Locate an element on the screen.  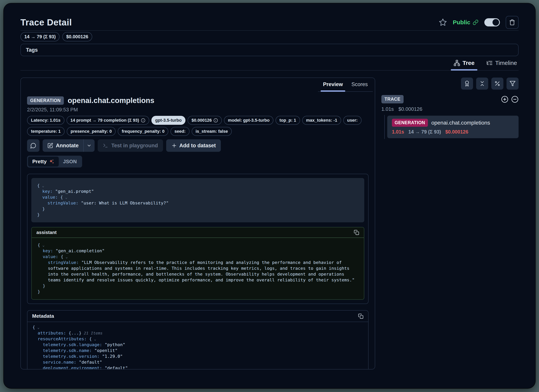
metadata-code-block: { ⌄ attributes: {...} 21 Items resourceA… is located at coordinates (198, 346).